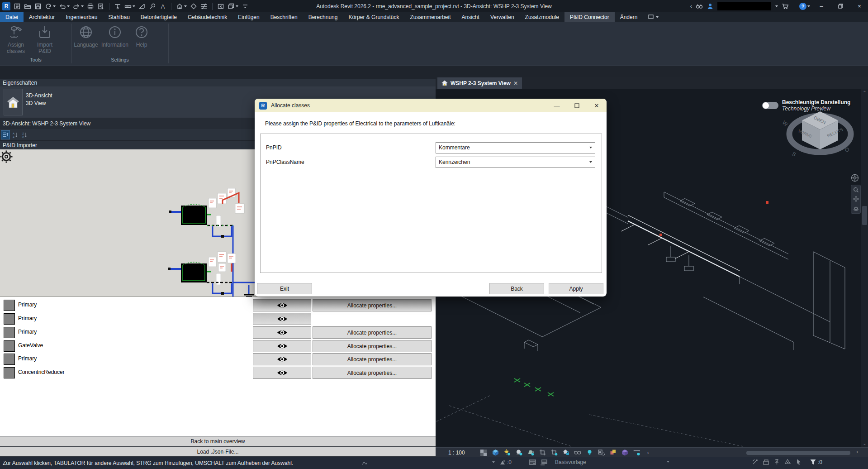 This screenshot has height=469, width=868. I want to click on tab-verwalten: Verwalten, so click(502, 17).